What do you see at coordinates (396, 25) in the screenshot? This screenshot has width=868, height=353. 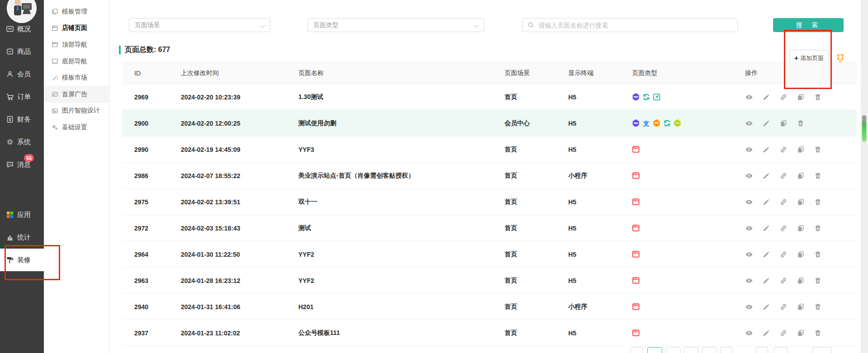 I see `page-type-select: 页面类型` at bounding box center [396, 25].